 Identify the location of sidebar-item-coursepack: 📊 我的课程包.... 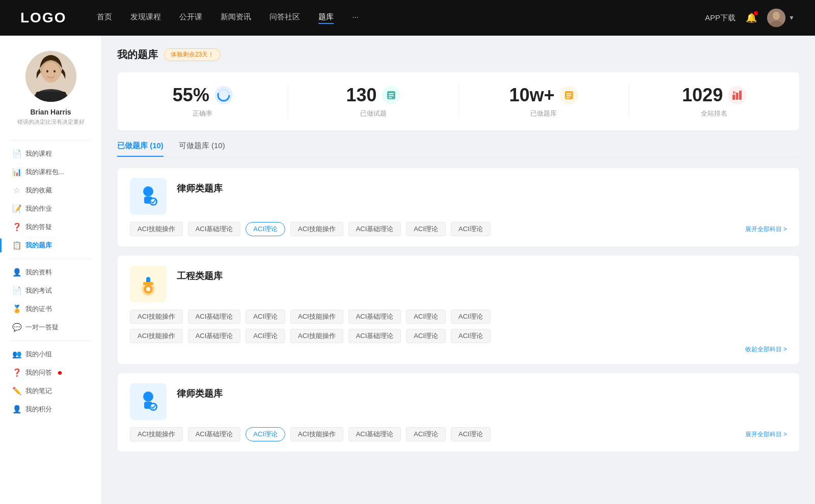
(51, 172).